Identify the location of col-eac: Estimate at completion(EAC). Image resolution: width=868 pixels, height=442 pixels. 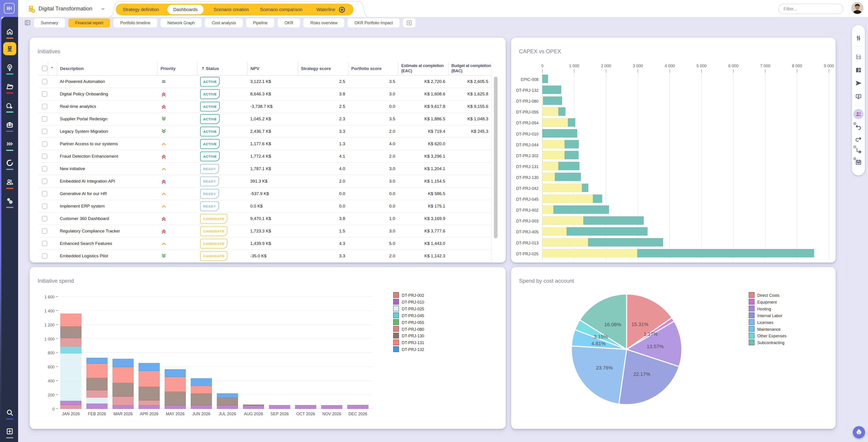
(423, 68).